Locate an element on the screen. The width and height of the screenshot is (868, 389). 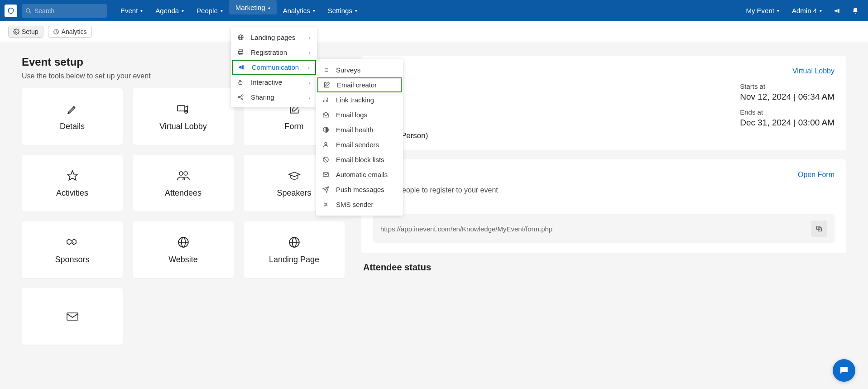
nav-people: People▾ is located at coordinates (210, 11).